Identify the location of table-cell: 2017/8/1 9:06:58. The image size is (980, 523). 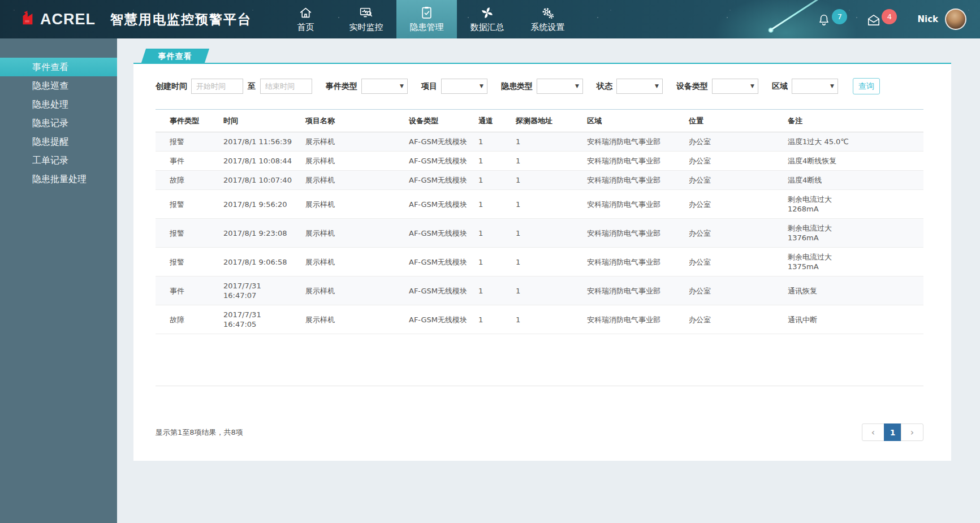
(260, 262).